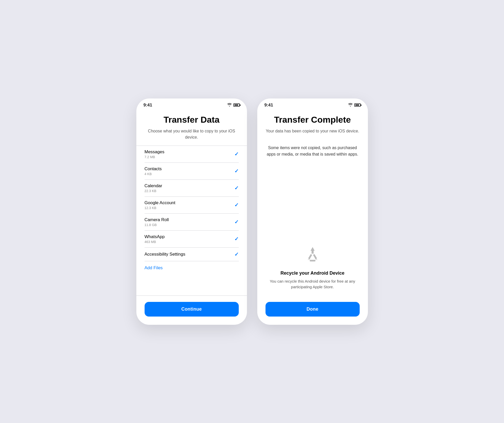  I want to click on list-item: WhatsApp463 MB✓, so click(192, 239).